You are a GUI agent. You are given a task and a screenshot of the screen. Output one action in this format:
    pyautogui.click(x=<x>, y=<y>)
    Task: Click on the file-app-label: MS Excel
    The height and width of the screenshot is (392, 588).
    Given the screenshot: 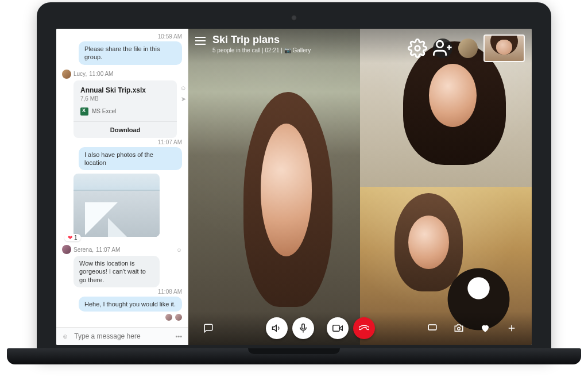 What is the action you would take?
    pyautogui.click(x=104, y=112)
    